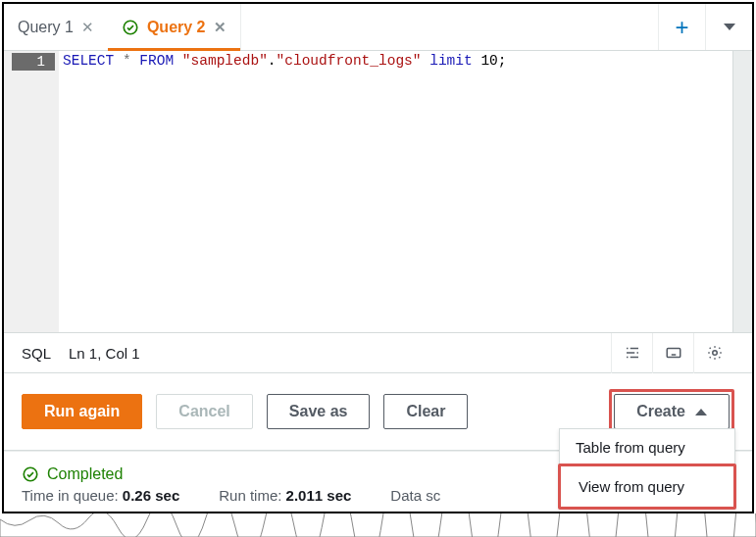  What do you see at coordinates (426, 412) in the screenshot?
I see `clear-button: Clear` at bounding box center [426, 412].